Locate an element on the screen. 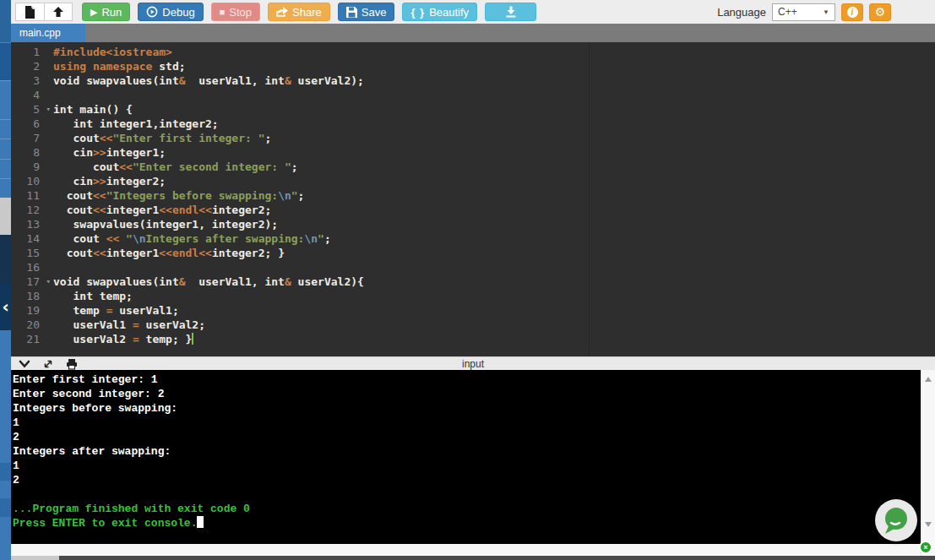  line-number: 1 is located at coordinates (32, 52).